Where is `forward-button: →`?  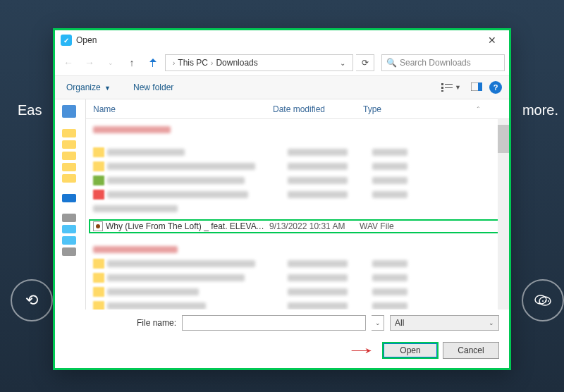
forward-button: → is located at coordinates (90, 63).